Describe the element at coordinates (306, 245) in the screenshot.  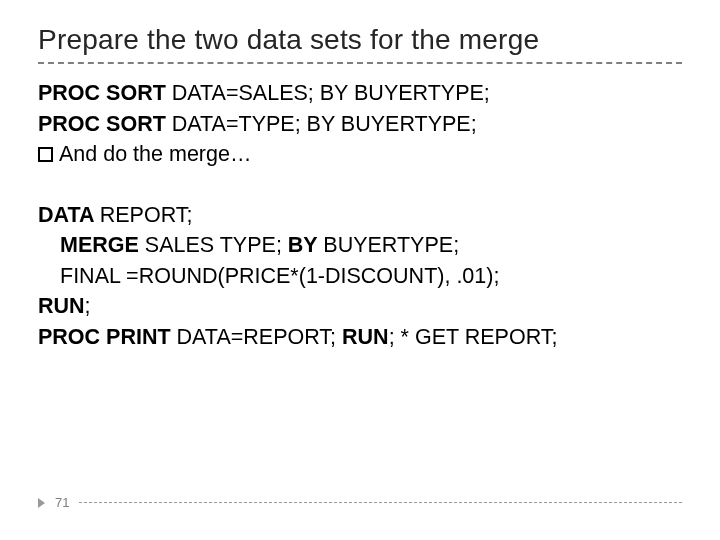
I see `kw-by: BY` at that location.